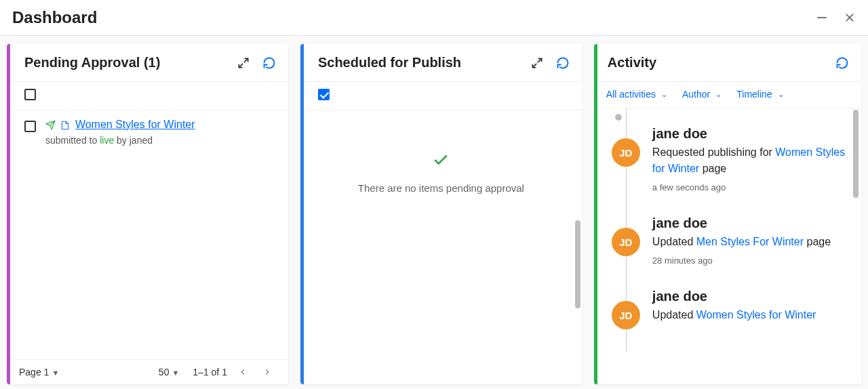 The width and height of the screenshot is (868, 389). I want to click on minimize-icon, so click(822, 18).